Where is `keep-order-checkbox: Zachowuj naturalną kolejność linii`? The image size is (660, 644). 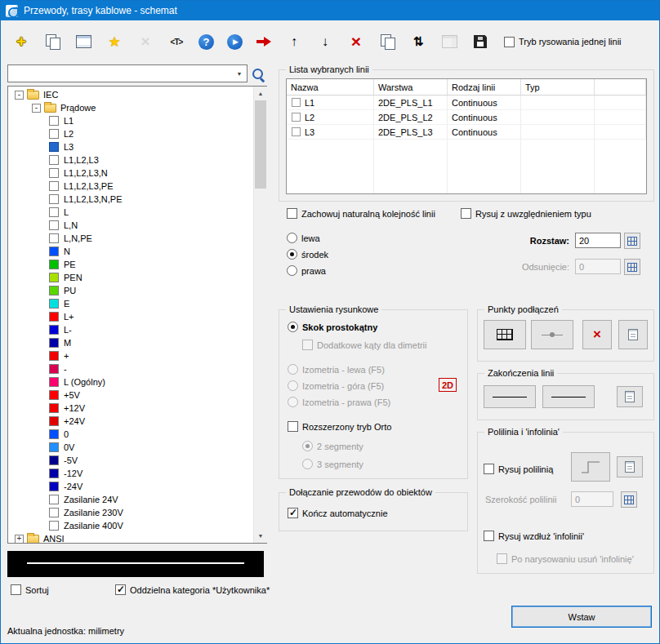 keep-order-checkbox: Zachowuj naturalną kolejność linii is located at coordinates (361, 214).